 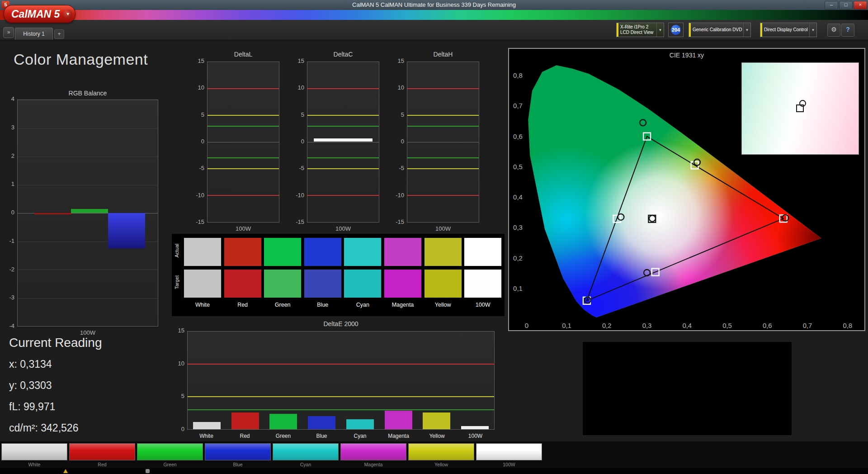 I want to click on delta-l-chart: DeltaL 100W 151050-5-10-15, so click(x=239, y=141).